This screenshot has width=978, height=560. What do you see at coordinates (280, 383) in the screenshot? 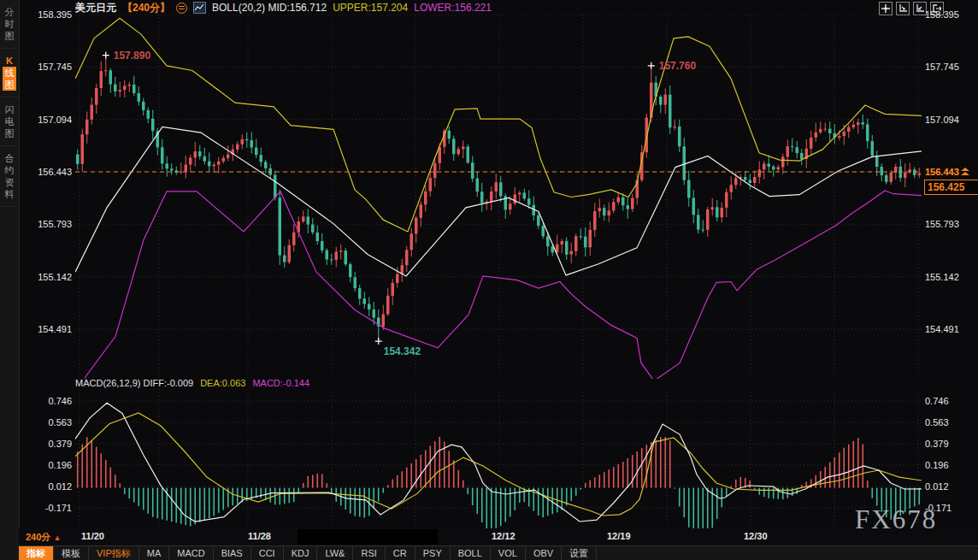
I see `macd-hist-value: MACD:-0.144` at bounding box center [280, 383].